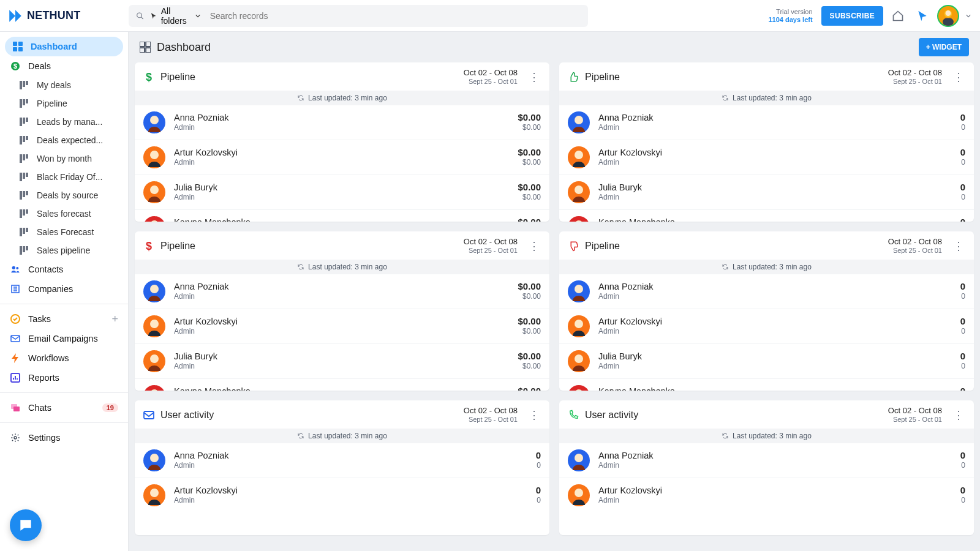  Describe the element at coordinates (64, 358) in the screenshot. I see `sidebar-item-workflows: Workflows` at that location.